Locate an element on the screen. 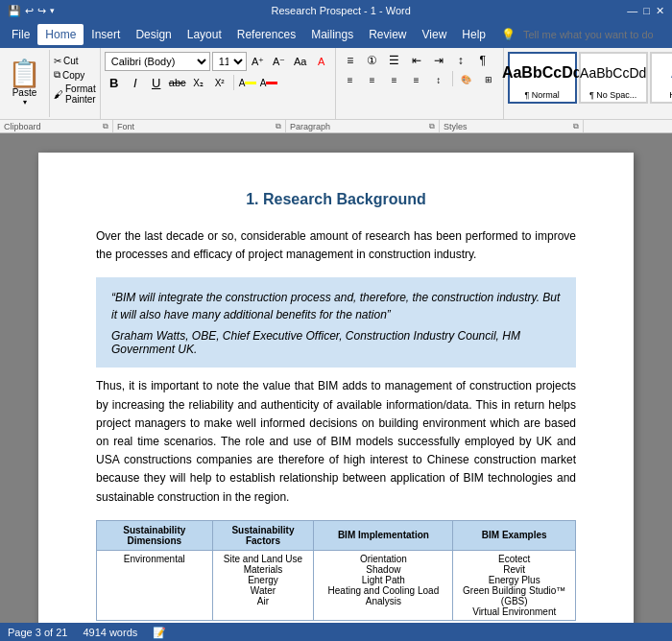  format-painter-label: Format Painter is located at coordinates (81, 94).